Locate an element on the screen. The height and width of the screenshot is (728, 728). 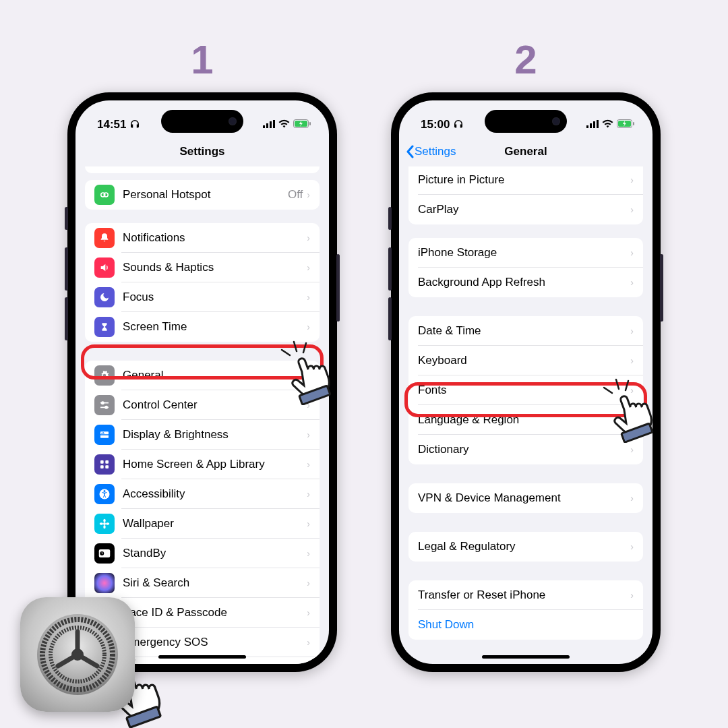
row-display: AA Display & Brightness › is located at coordinates (202, 435).